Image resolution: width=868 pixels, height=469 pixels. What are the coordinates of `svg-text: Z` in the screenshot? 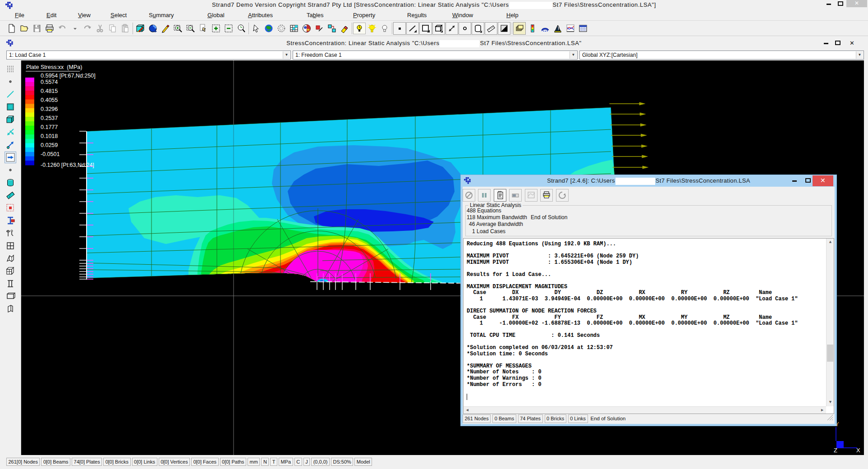 It's located at (836, 450).